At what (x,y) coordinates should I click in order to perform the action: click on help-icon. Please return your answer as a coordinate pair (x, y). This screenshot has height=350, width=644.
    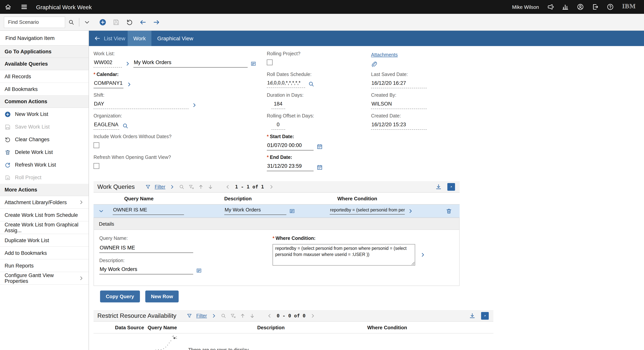
    Looking at the image, I should click on (610, 7).